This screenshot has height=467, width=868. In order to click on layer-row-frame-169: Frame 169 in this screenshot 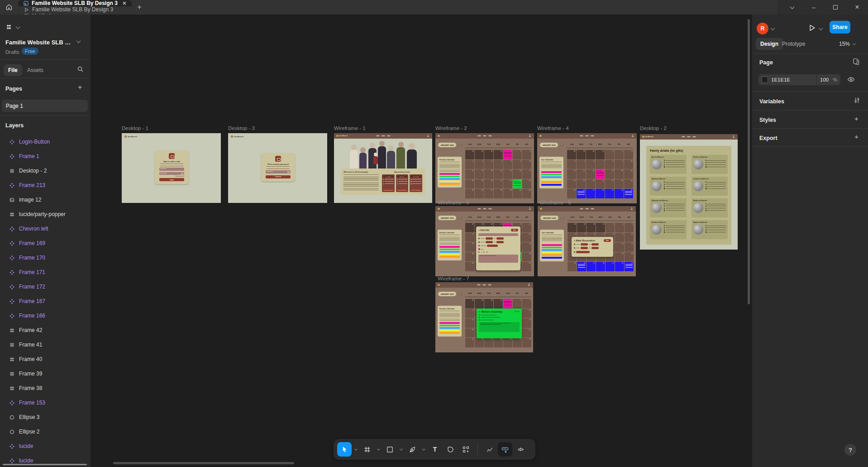, I will do `click(45, 243)`.